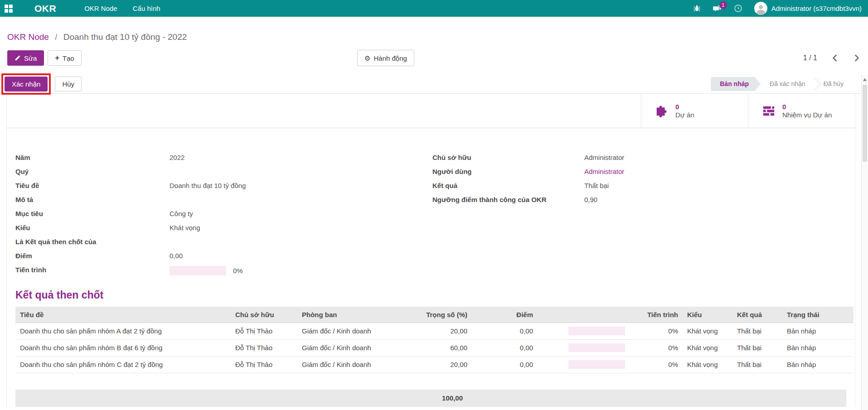 Image resolution: width=868 pixels, height=410 pixels. What do you see at coordinates (176, 256) in the screenshot?
I see `field-value-score: 0,00` at bounding box center [176, 256].